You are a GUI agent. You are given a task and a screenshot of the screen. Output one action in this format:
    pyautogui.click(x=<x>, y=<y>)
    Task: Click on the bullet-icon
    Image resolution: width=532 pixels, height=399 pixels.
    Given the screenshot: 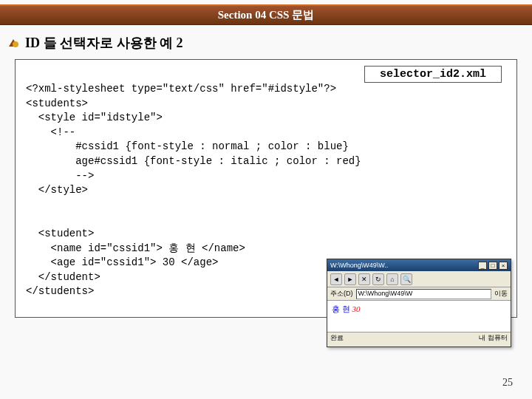 What is the action you would take?
    pyautogui.click(x=14, y=43)
    